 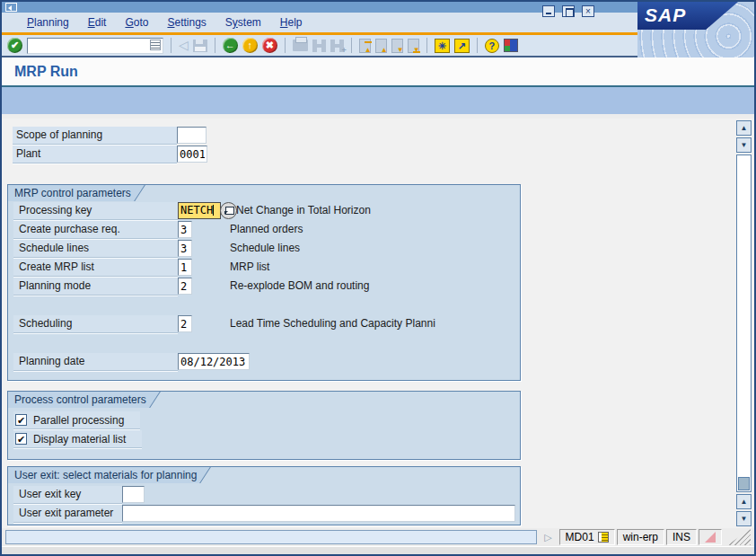 I want to click on page-title: MRP Run, so click(x=47, y=72).